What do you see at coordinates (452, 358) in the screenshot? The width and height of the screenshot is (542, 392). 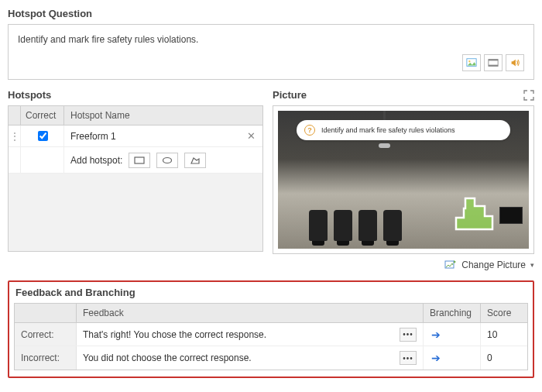 I see `branching-button-incorrect: ➔` at bounding box center [452, 358].